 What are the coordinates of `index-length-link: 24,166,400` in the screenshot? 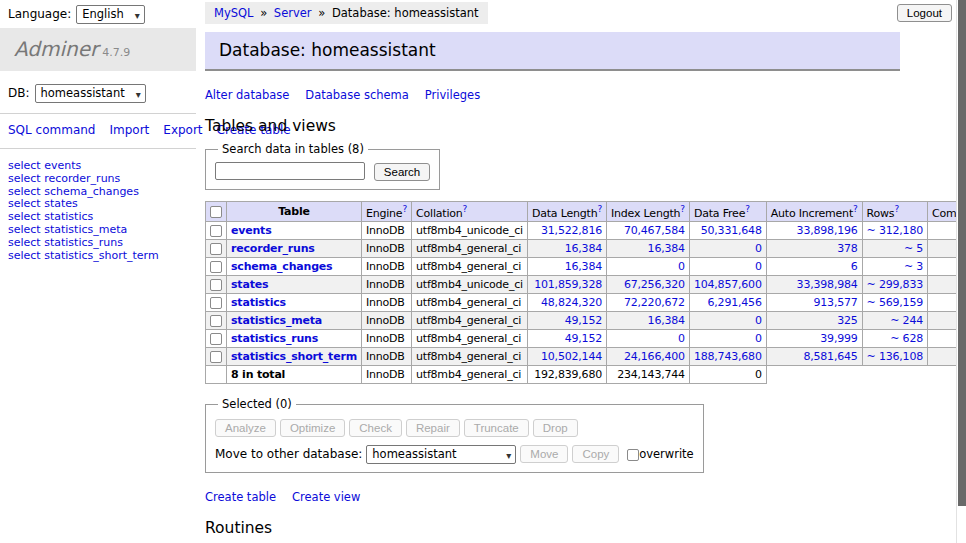 It's located at (654, 356).